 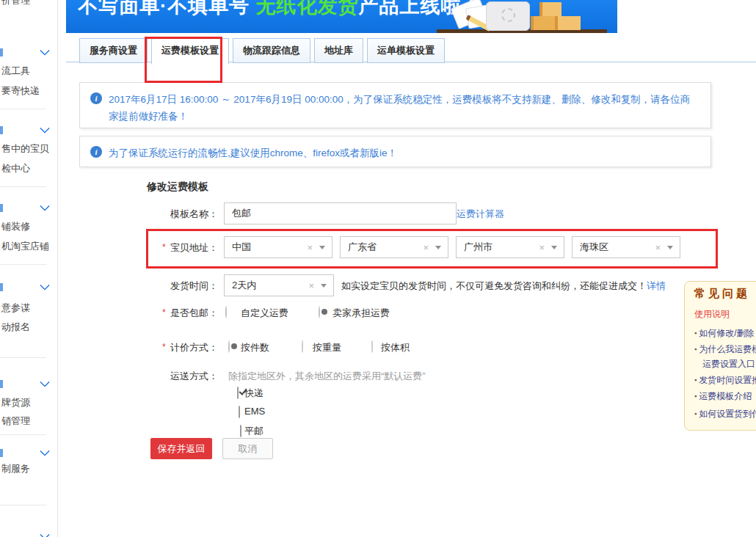 What do you see at coordinates (182, 248) in the screenshot?
I see `item-address-label: 宝贝地址：` at bounding box center [182, 248].